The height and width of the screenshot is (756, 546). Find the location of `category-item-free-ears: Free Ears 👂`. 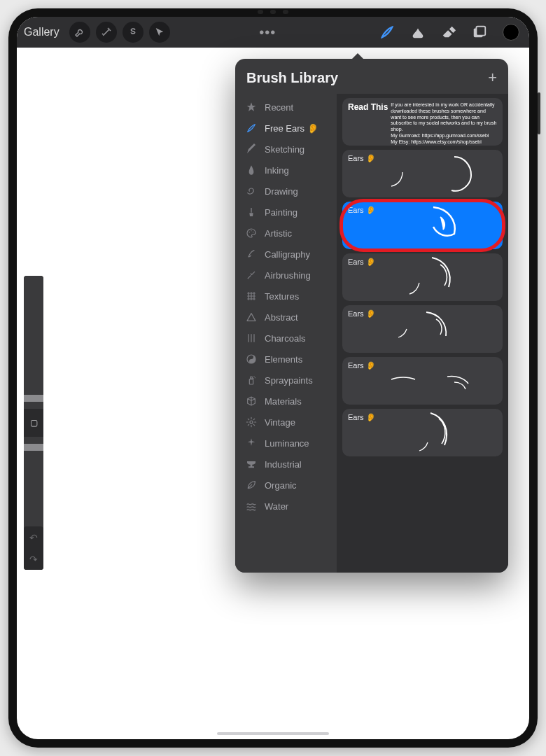

category-item-free-ears: Free Ears 👂 is located at coordinates (286, 128).